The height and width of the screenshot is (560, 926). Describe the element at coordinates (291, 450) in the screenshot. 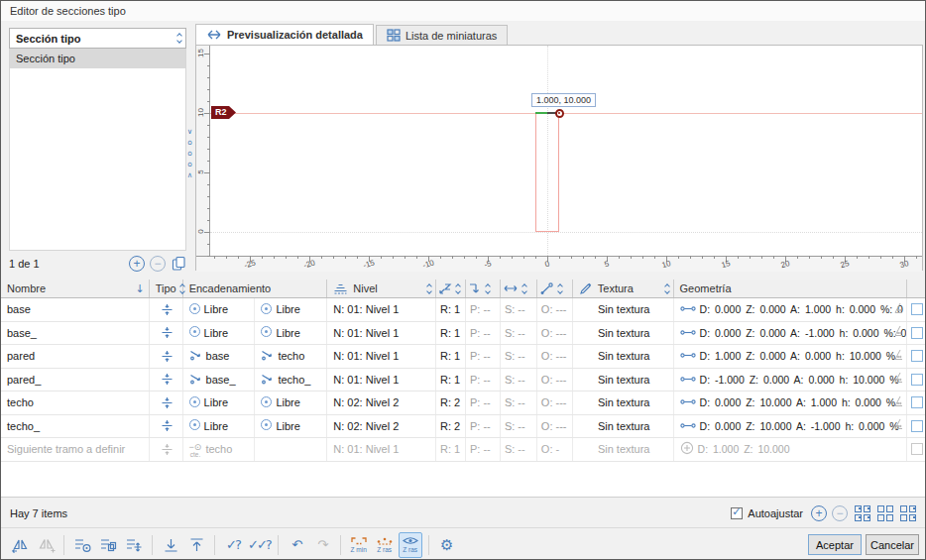

I see `row-chain-end-cell` at that location.